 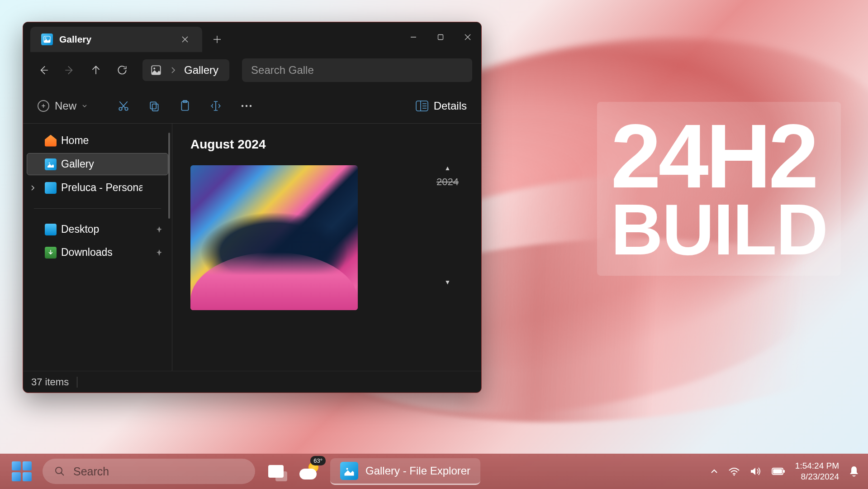 I want to click on view-label: Details, so click(x=451, y=106).